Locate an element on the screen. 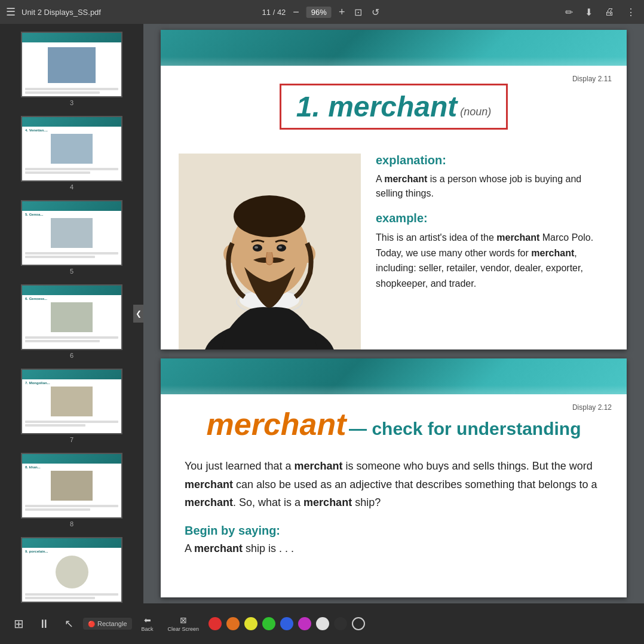  color-ring is located at coordinates (358, 624).